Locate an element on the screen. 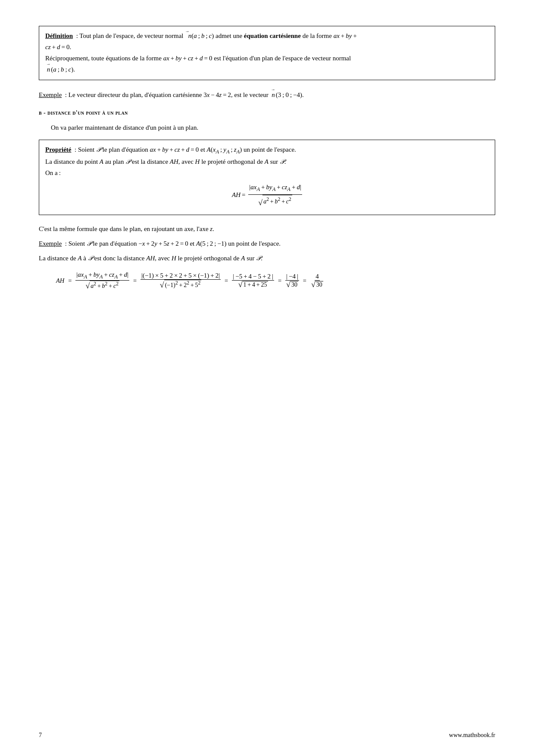 The height and width of the screenshot is (756, 534). ah-numerator: |axA + byA + czA + d| is located at coordinates (275, 188).